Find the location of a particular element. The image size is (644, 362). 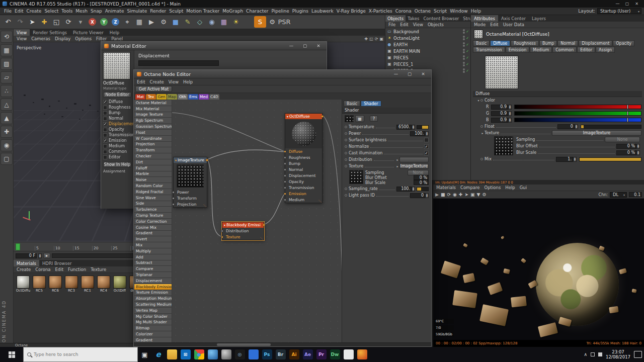

node-editor-menu-item: Help is located at coordinates (188, 82).